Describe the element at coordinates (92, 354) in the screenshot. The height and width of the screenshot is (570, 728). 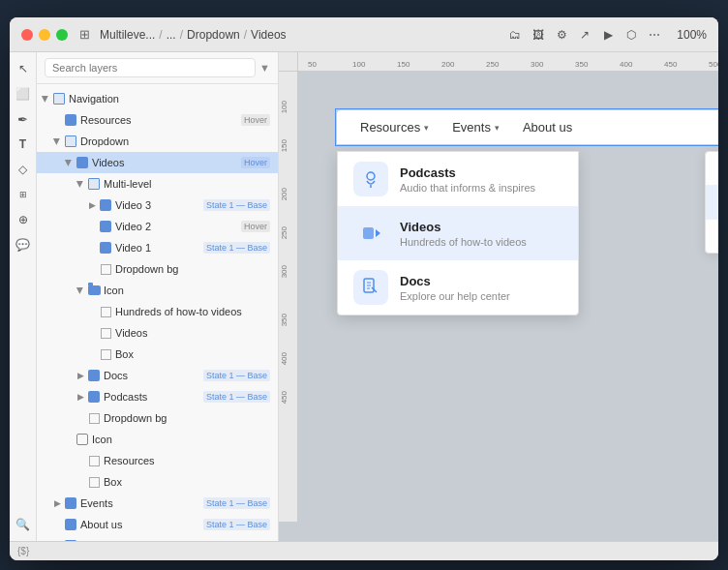
I see `arrow-box` at that location.